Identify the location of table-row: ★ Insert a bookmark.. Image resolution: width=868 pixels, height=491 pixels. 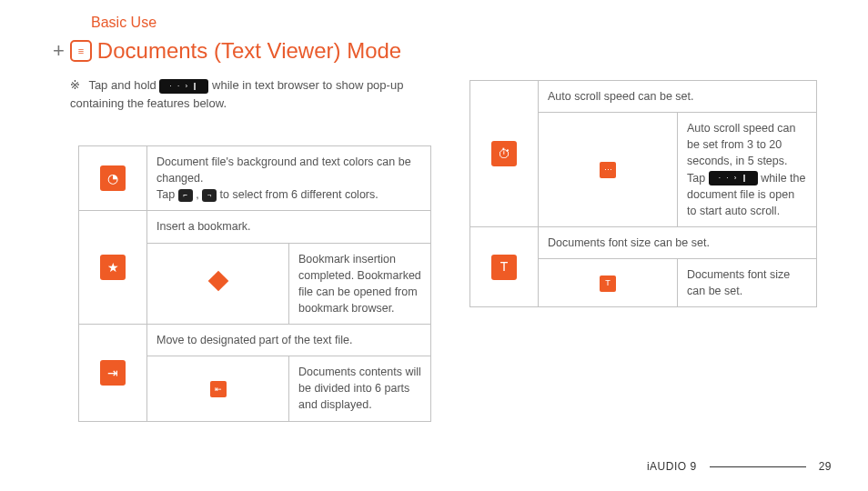
(255, 227).